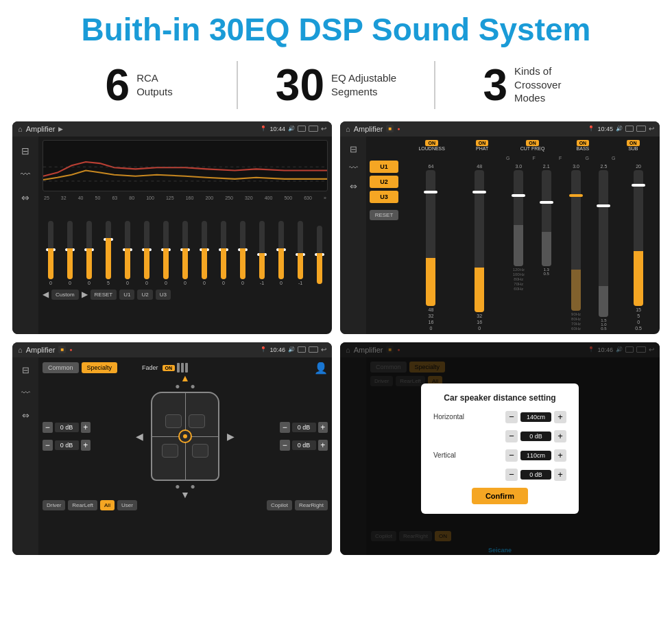 The height and width of the screenshot is (638, 672). What do you see at coordinates (479, 241) in the screenshot?
I see `phat-track` at bounding box center [479, 241].